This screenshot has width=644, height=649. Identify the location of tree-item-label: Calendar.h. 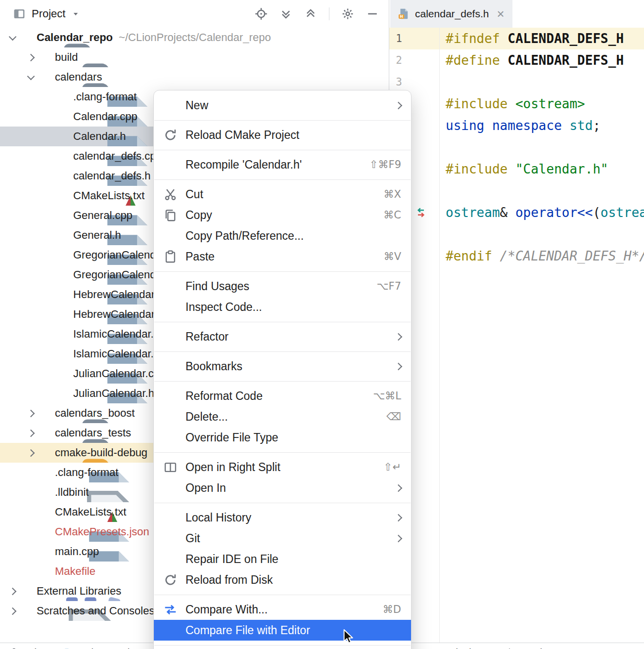
(99, 136).